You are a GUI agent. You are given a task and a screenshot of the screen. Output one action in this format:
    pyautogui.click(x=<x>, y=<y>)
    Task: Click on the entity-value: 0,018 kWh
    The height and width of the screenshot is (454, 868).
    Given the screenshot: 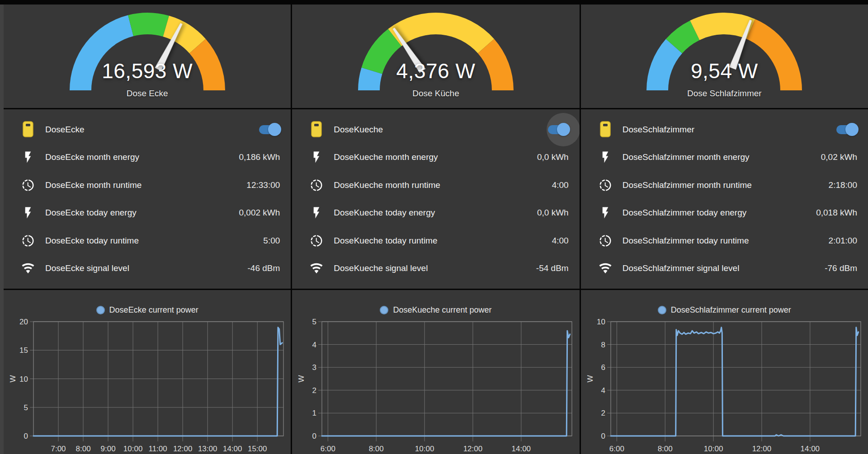 What is the action you would take?
    pyautogui.click(x=836, y=213)
    